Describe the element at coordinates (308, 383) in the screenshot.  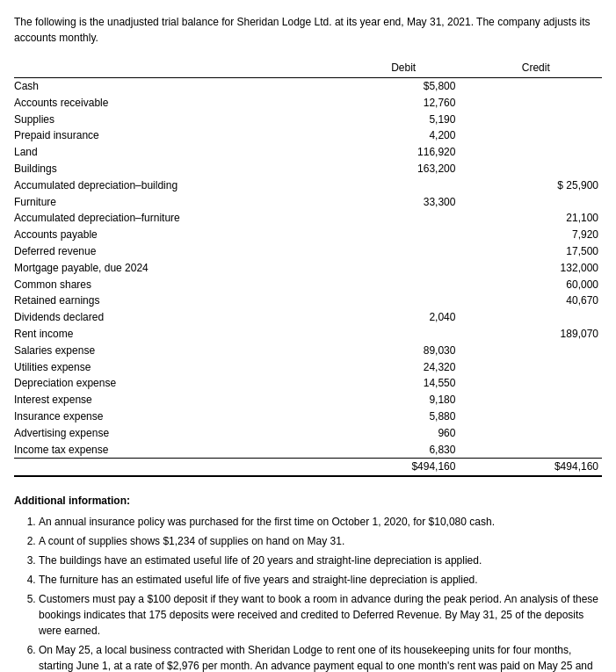
I see `table-row: Depreciation expense14,550` at that location.